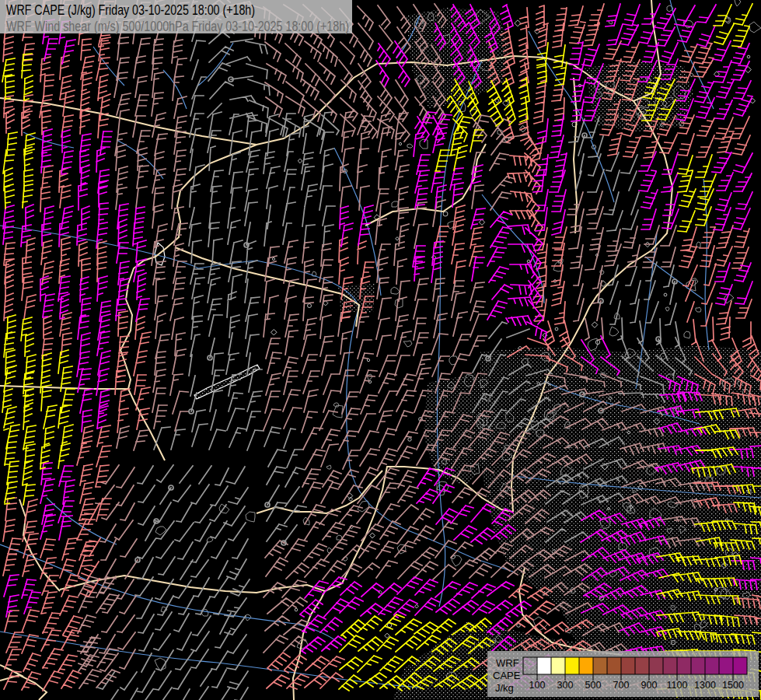  Describe the element at coordinates (508, 663) in the screenshot. I see `svg-text: WRF` at that location.